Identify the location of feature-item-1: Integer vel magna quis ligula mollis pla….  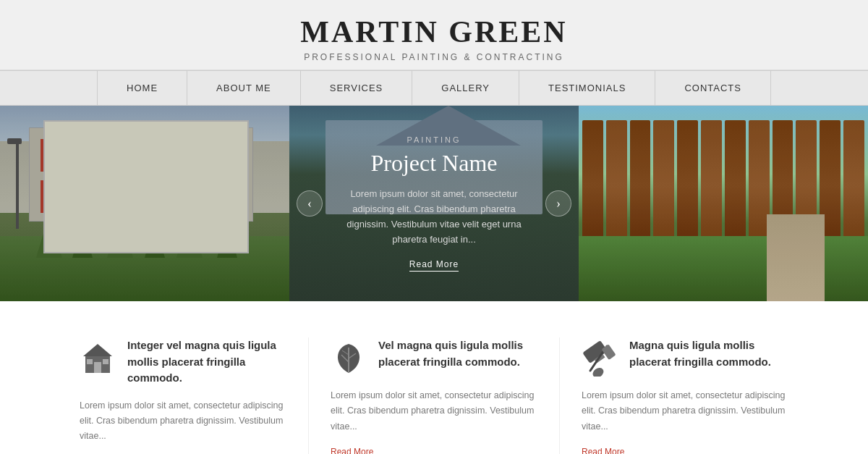
(184, 395).